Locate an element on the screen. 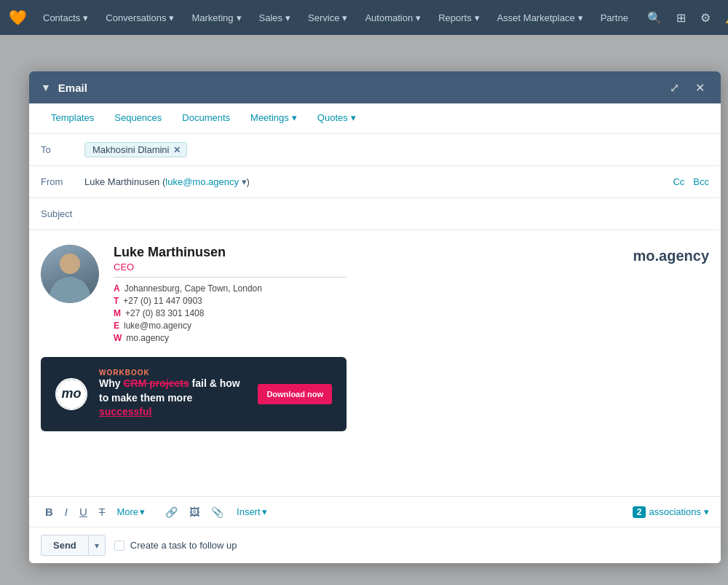  bold-button: B is located at coordinates (50, 511).